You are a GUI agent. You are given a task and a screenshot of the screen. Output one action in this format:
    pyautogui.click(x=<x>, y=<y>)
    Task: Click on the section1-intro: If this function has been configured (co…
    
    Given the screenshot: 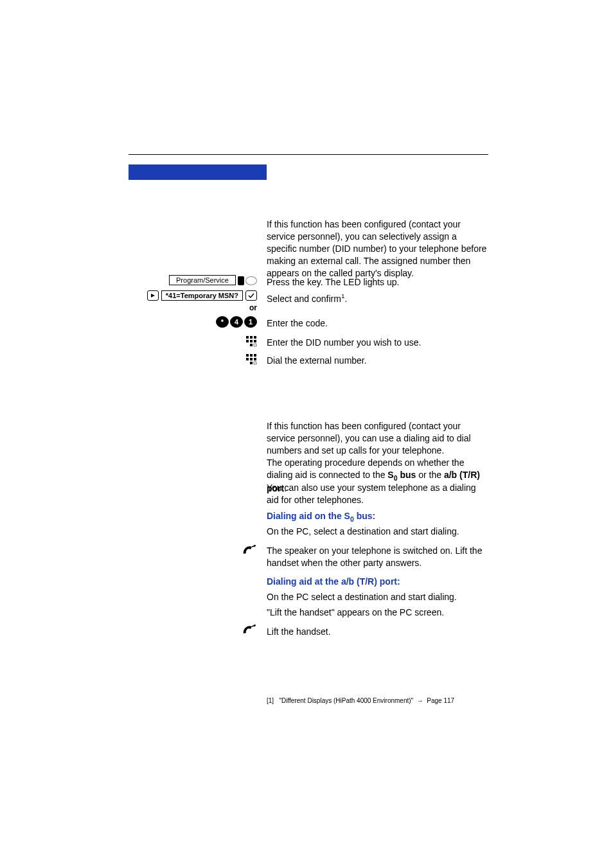 What is the action you would take?
    pyautogui.click(x=378, y=249)
    